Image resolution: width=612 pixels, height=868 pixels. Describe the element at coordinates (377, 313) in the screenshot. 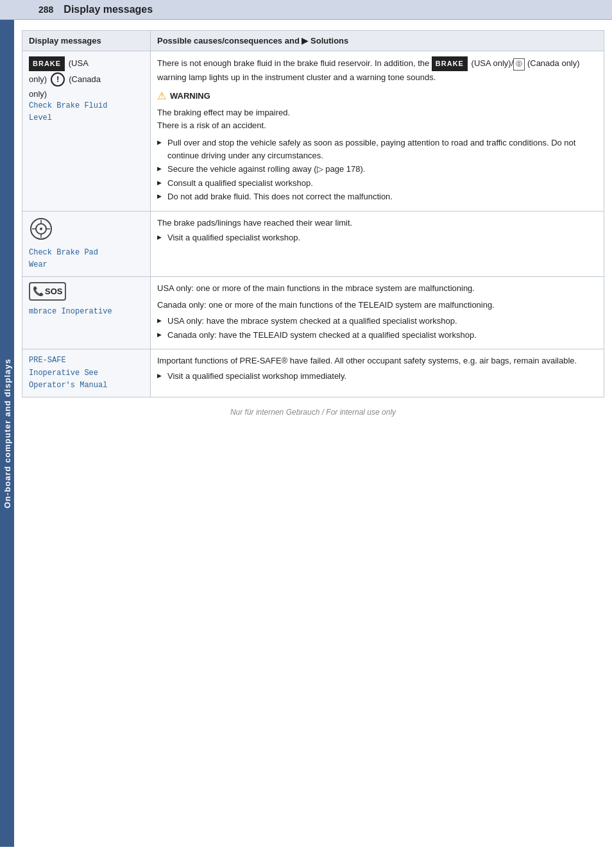

I see `causes-cell-sos: USA only: one or more of the main functi…` at that location.